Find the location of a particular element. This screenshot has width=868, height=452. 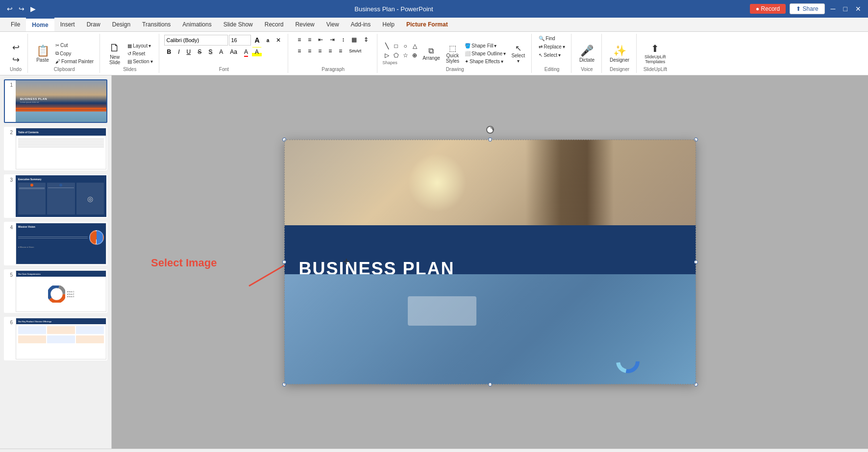

undo-quick-btn: ↩ is located at coordinates (10, 9).